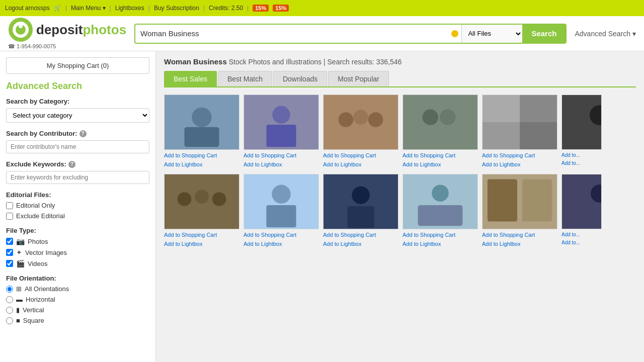 This screenshot has width=644, height=362. Describe the element at coordinates (315, 62) in the screenshot. I see `result-text: Stock Photos and Illustrations | Search …` at that location.